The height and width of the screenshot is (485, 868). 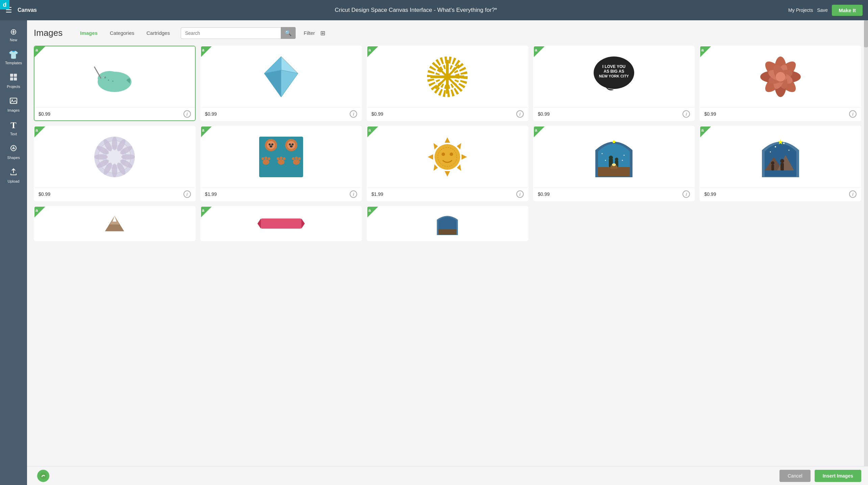 What do you see at coordinates (122, 33) in the screenshot?
I see `tab-categories: Categories` at bounding box center [122, 33].